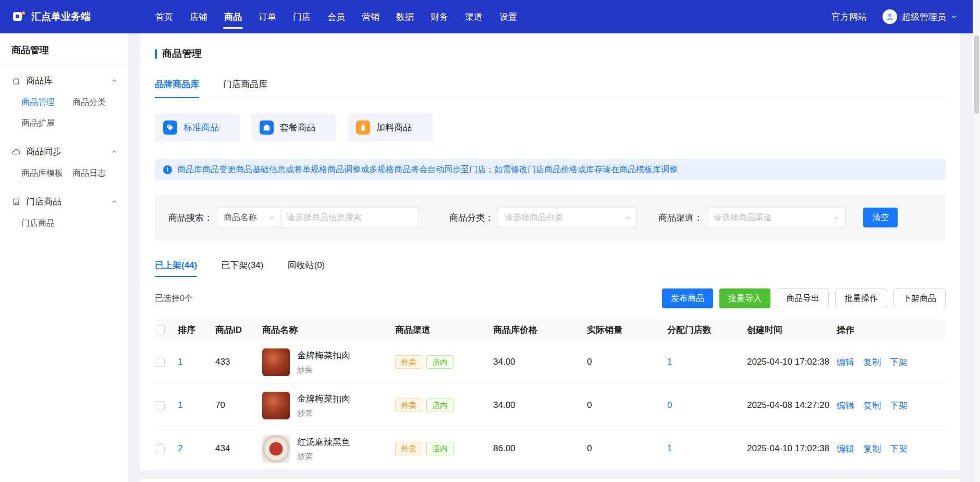 This screenshot has width=980, height=482. What do you see at coordinates (197, 127) in the screenshot?
I see `type-card-standard-product: 标准商品` at bounding box center [197, 127].